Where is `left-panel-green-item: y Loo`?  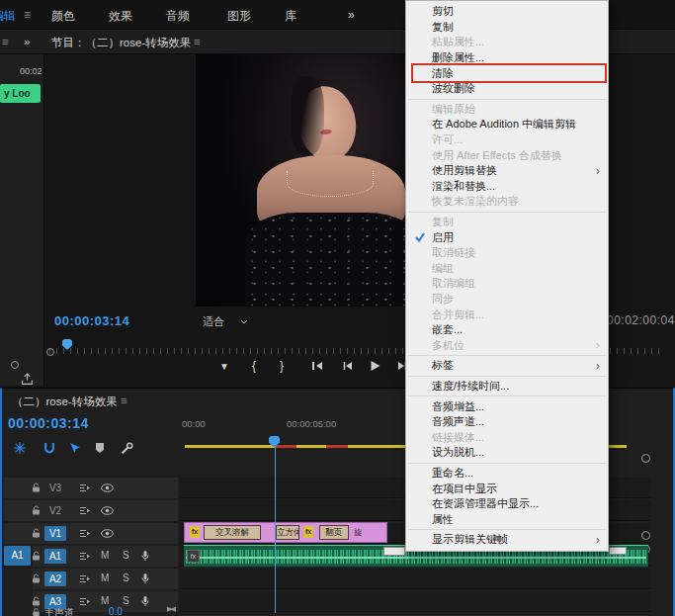 left-panel-green-item: y Loo is located at coordinates (20, 93).